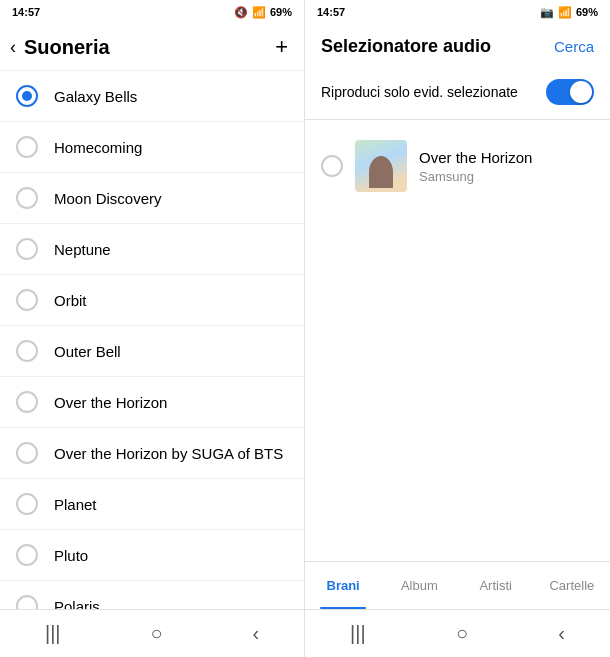  Describe the element at coordinates (358, 634) in the screenshot. I see `menu-nav-icon-right: |||` at that location.